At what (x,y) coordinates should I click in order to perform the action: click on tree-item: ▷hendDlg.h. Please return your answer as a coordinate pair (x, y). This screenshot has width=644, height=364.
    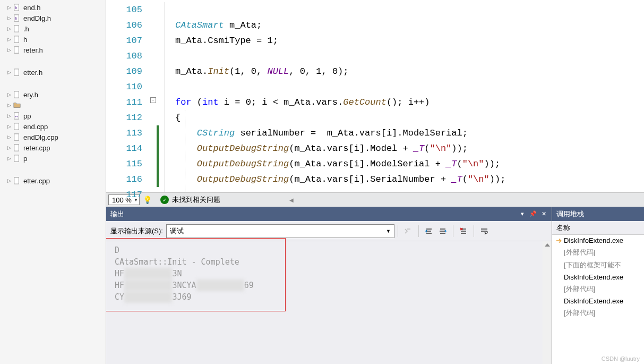
    Looking at the image, I should click on (53, 18).